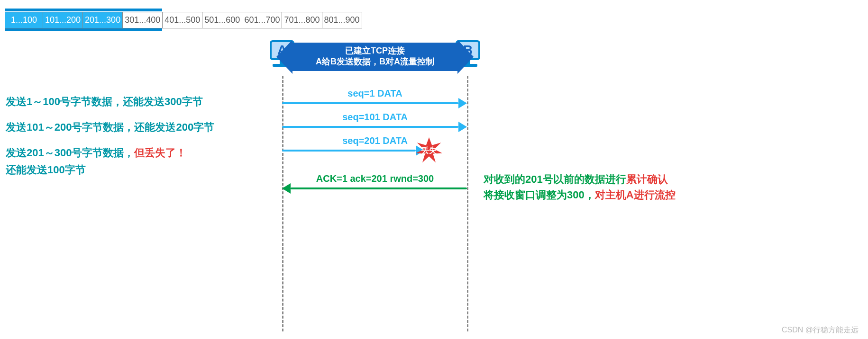 This screenshot has width=868, height=339. What do you see at coordinates (579, 187) in the screenshot?
I see `right-annotations: 对收到的201号以前的数据进行累计确认将接收窗口调整为300，对主机A进行流控` at bounding box center [579, 187].